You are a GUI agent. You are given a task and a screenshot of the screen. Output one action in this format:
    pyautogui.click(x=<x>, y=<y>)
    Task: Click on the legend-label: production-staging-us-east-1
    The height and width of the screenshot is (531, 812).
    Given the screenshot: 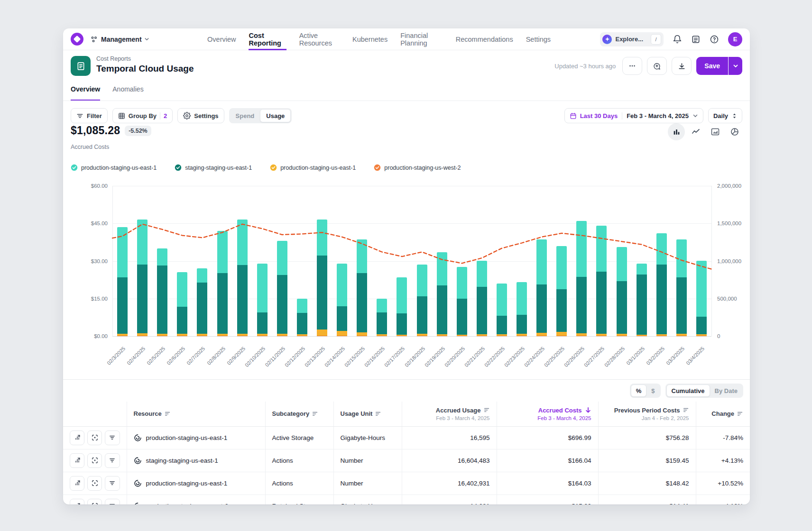 What is the action you would take?
    pyautogui.click(x=318, y=168)
    